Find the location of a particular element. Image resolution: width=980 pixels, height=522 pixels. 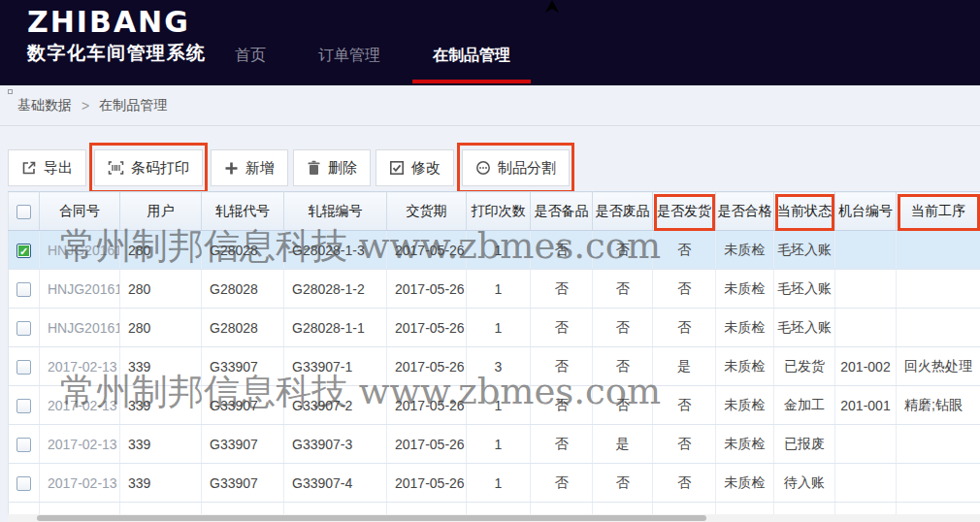

nav-item-home: 首页 is located at coordinates (250, 43).